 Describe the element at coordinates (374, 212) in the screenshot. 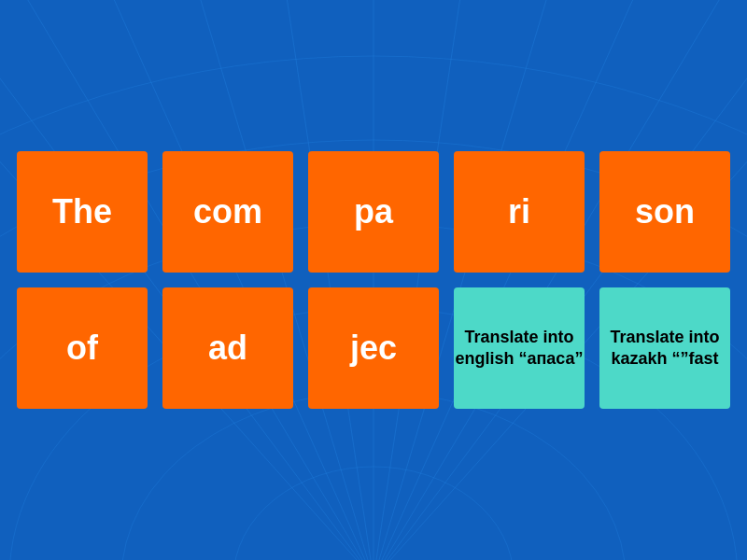

I see `tile-pa: pa` at that location.